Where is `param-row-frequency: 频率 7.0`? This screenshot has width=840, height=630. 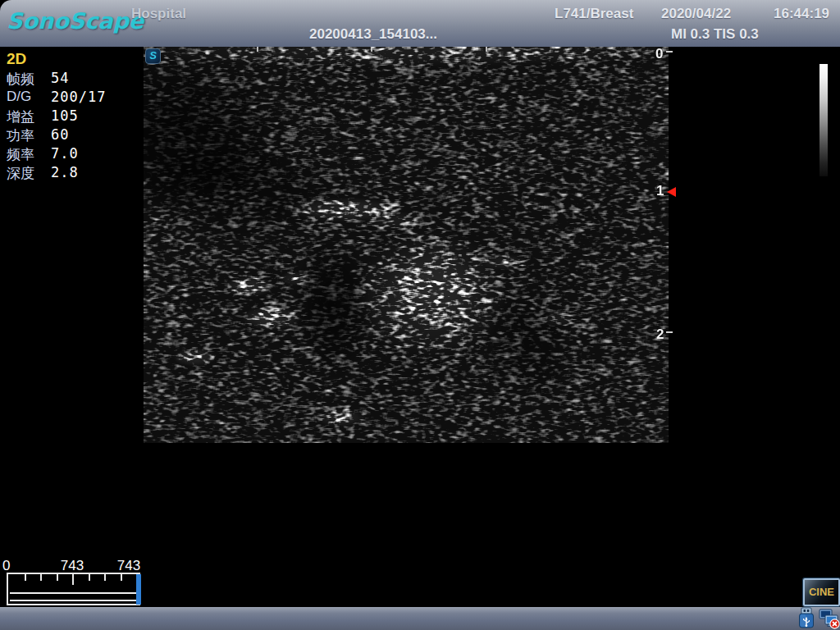 param-row-frequency: 频率 7.0 is located at coordinates (74, 154).